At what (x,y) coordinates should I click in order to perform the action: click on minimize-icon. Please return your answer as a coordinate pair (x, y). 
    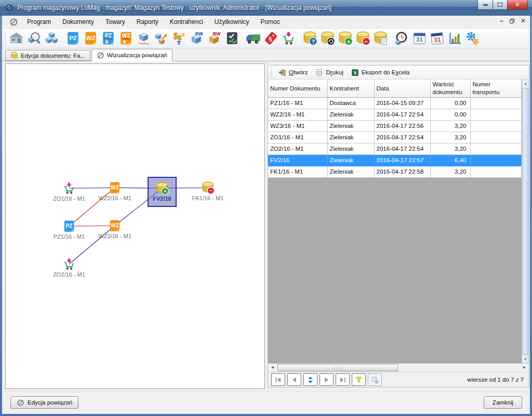
    Looking at the image, I should click on (485, 5).